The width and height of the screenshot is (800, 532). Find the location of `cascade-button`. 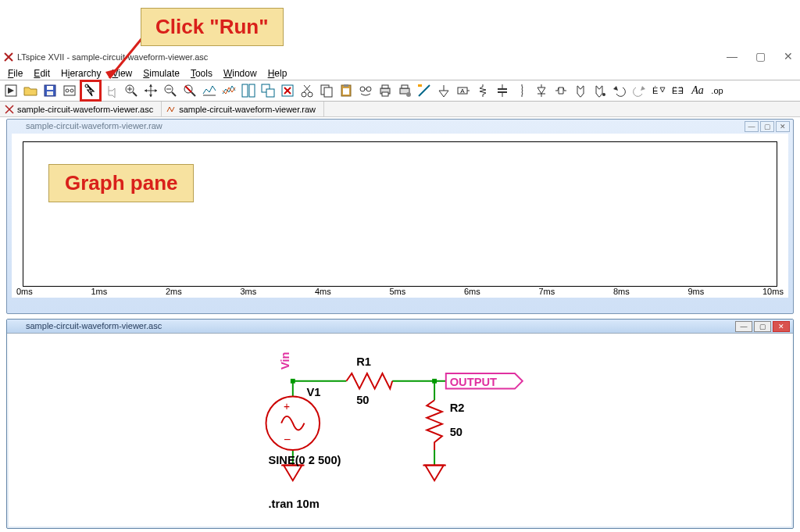

cascade-button is located at coordinates (268, 91).